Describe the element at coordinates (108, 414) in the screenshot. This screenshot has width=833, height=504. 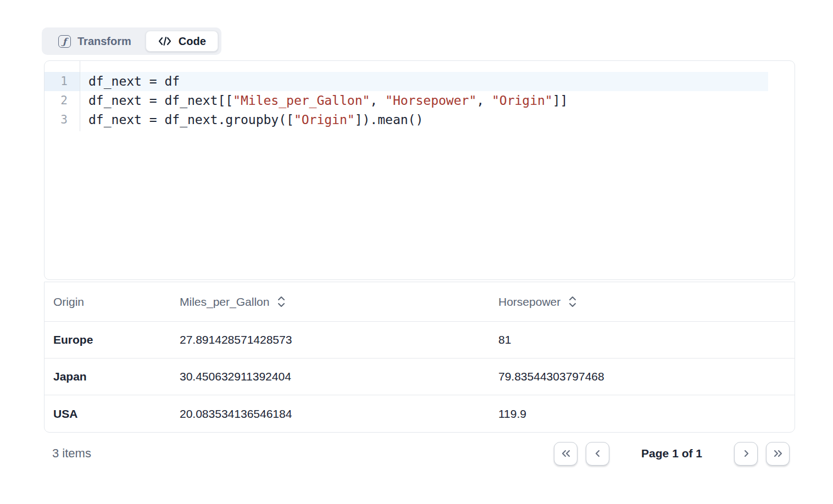
I see `row-index-cell: USA` at that location.